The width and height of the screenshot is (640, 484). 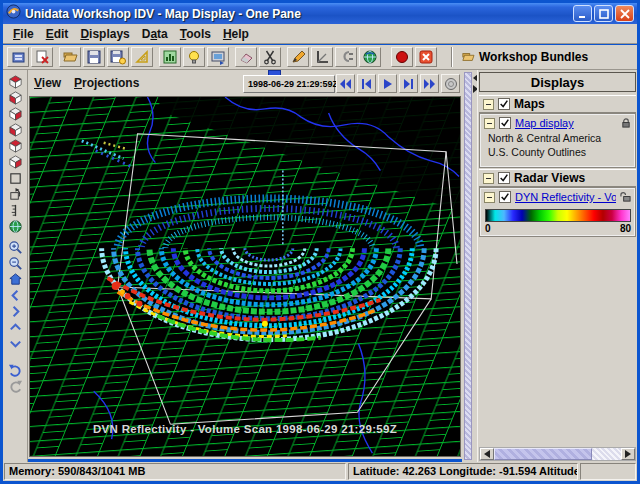 What do you see at coordinates (16, 248) in the screenshot?
I see `zoom-in-icon` at bounding box center [16, 248].